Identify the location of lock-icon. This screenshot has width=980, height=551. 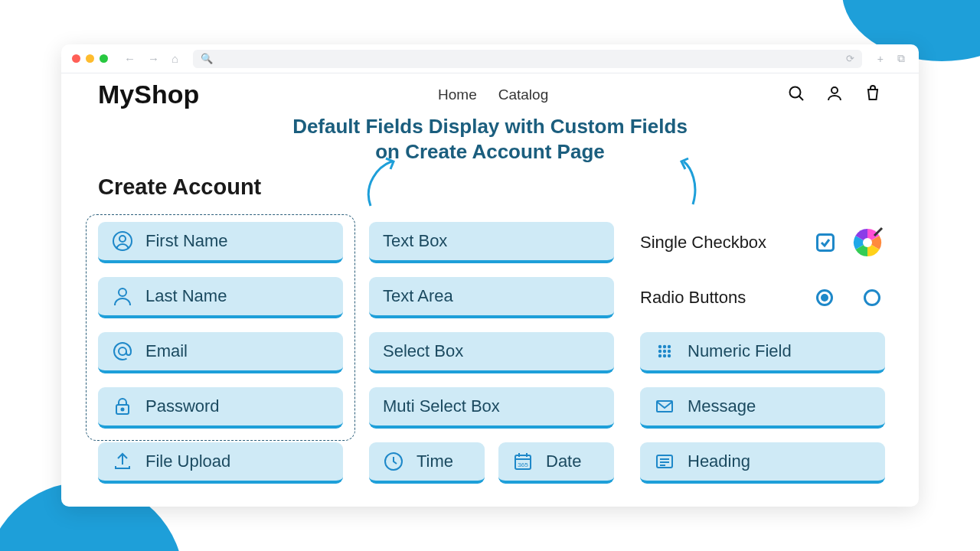
(122, 406).